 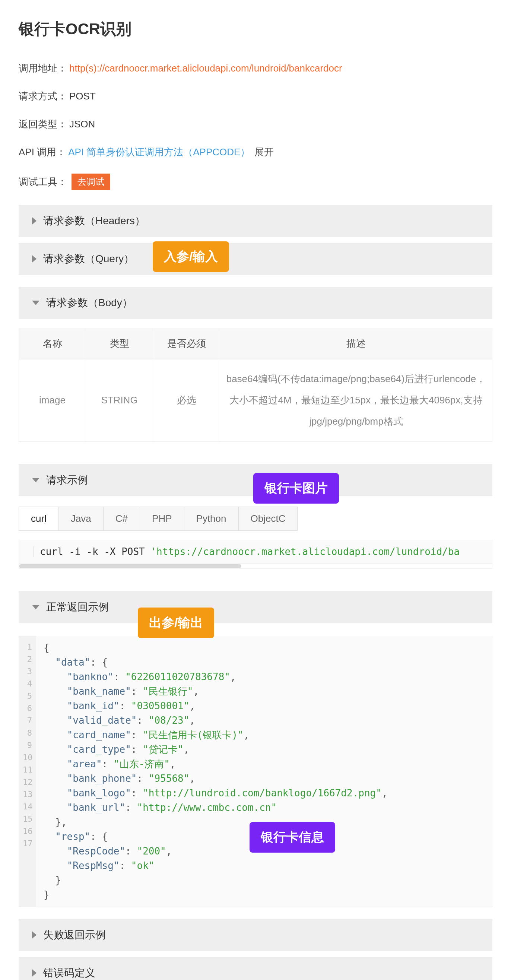 What do you see at coordinates (89, 303) in the screenshot?
I see `accordion-body-label: 请求参数（Body）` at bounding box center [89, 303].